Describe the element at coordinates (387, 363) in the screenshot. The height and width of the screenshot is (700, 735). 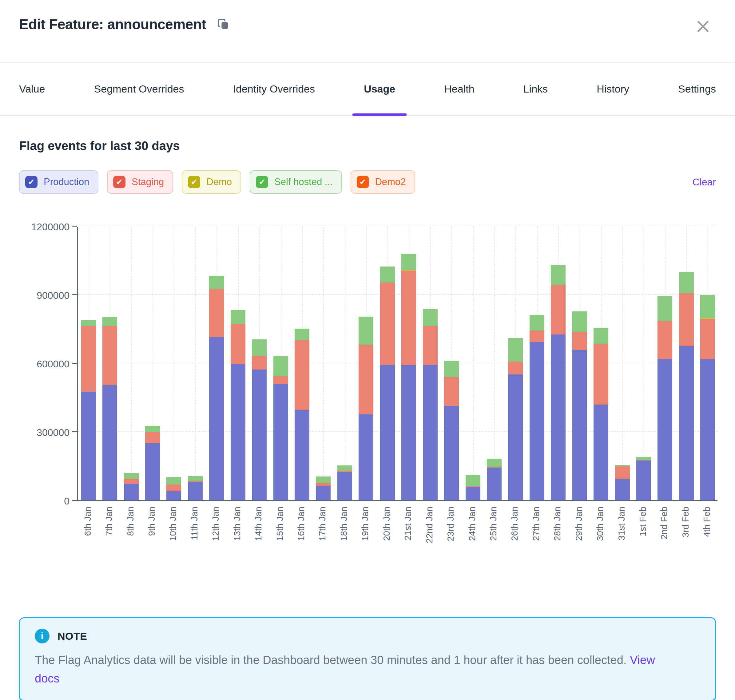
I see `bar-group-20th-jan` at that location.